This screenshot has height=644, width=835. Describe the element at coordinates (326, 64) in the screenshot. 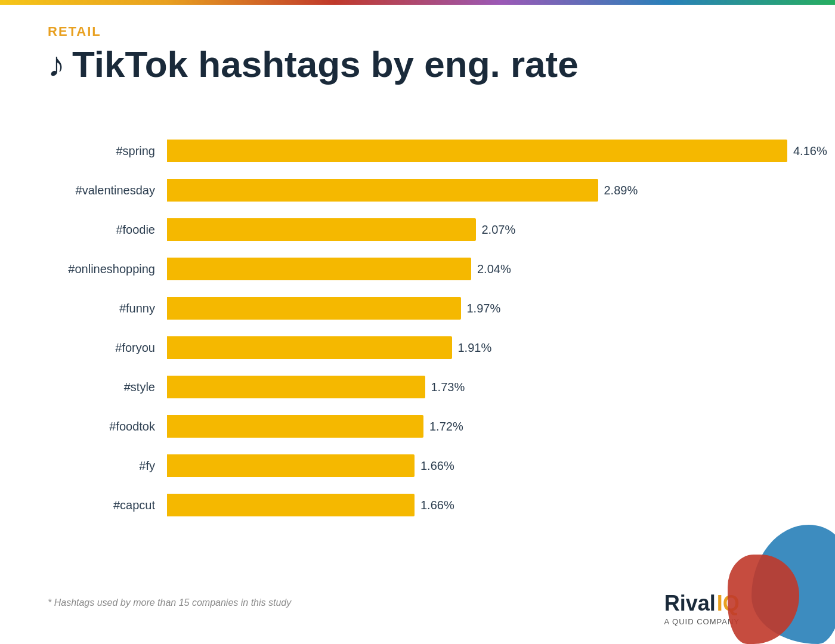

I see `title-text: TikTok hashtags by eng. rate` at that location.